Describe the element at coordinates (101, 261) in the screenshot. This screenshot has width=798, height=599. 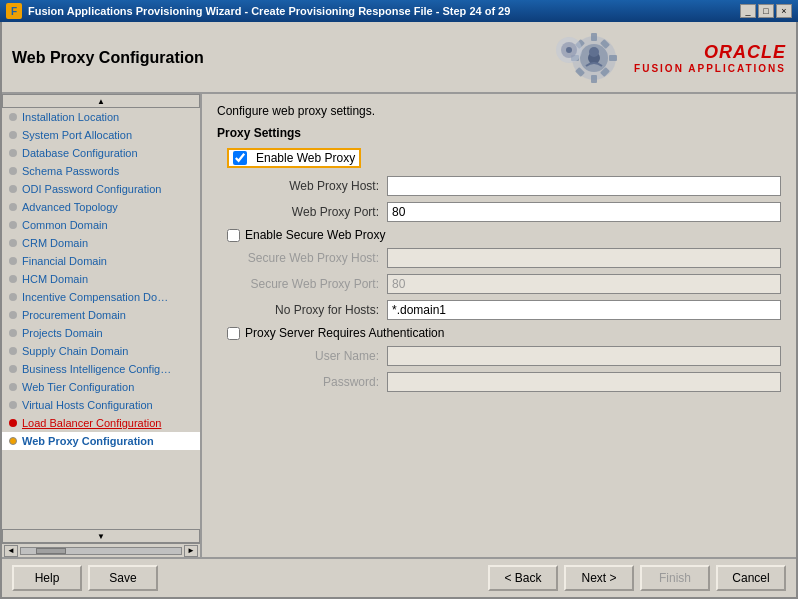
I see `sidebar-item-financial-domain: Financial Domain` at that location.